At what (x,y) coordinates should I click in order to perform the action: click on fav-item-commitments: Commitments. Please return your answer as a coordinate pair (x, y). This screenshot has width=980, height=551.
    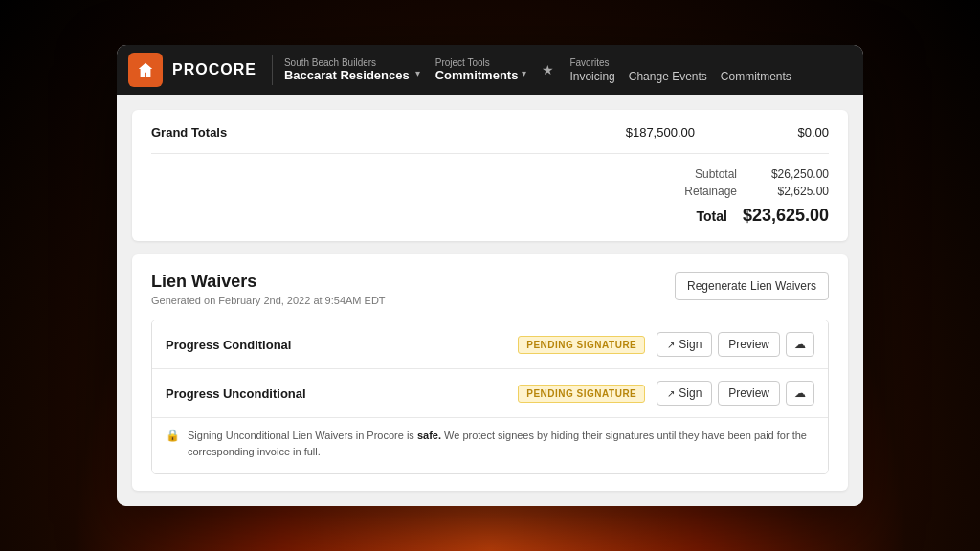
    Looking at the image, I should click on (756, 77).